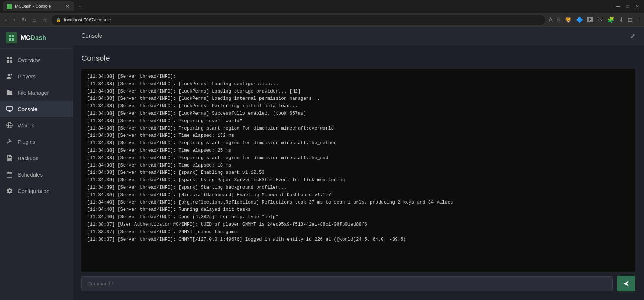 This screenshot has height=300, width=644. What do you see at coordinates (568, 20) in the screenshot?
I see `brave-icon: 🦁` at bounding box center [568, 20].